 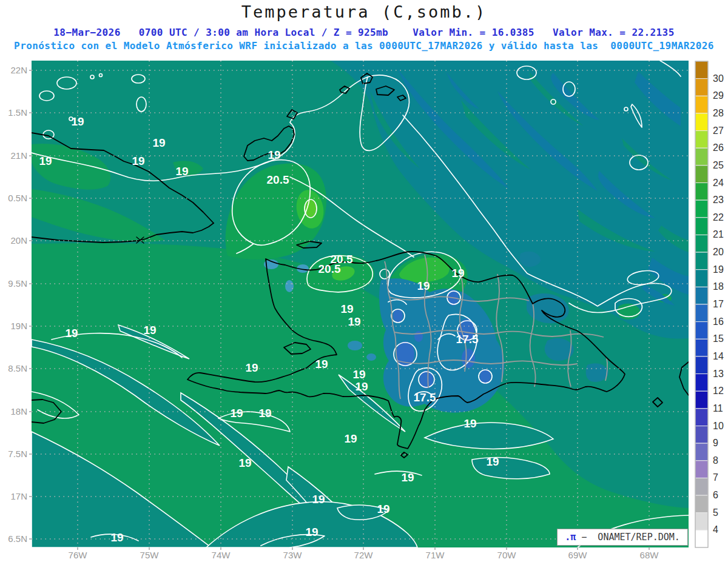 I want to click on colorbar-tick-label: 13, so click(x=718, y=373).